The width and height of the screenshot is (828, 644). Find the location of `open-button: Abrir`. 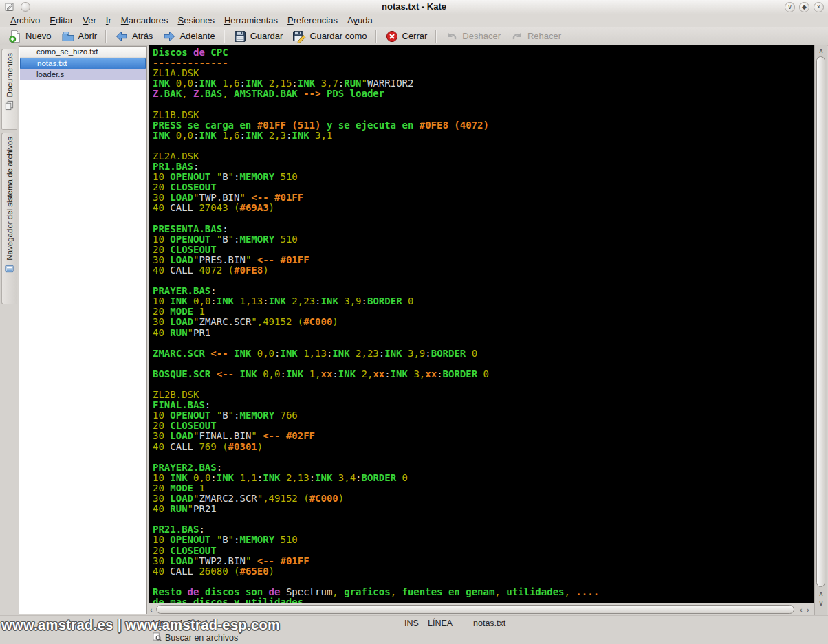

open-button: Abrir is located at coordinates (79, 36).